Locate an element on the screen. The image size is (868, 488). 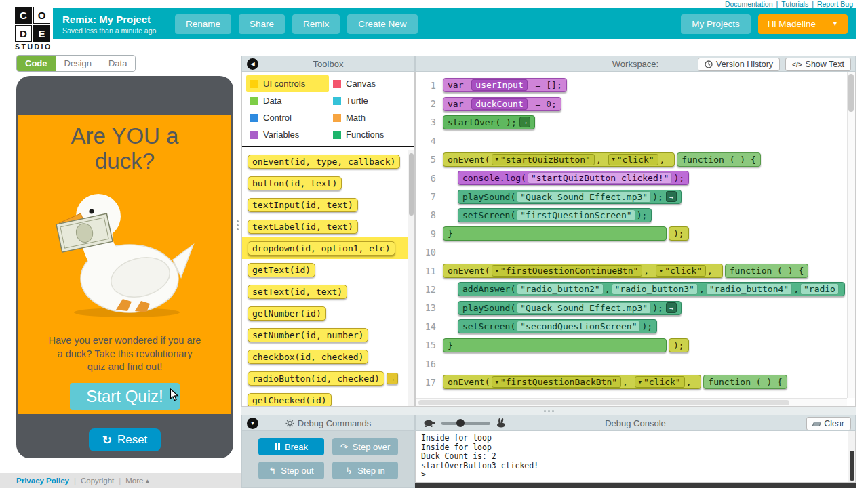
tab-design: Design is located at coordinates (79, 64).